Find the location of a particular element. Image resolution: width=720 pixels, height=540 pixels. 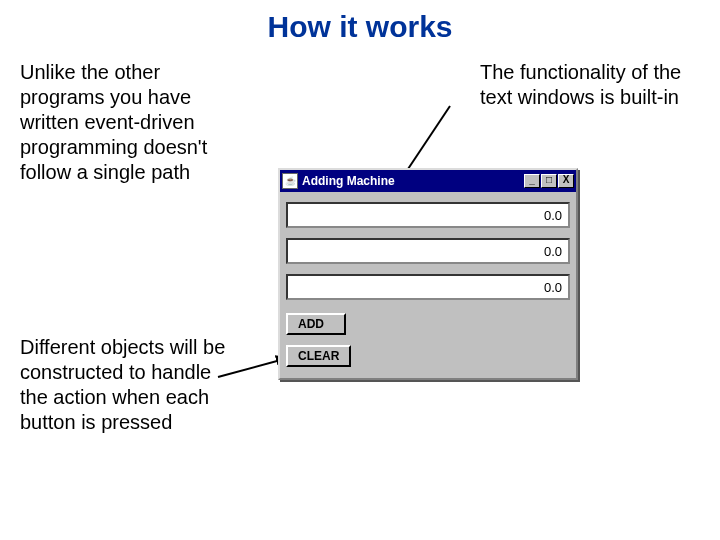

slide-title: How it works is located at coordinates (360, 27).